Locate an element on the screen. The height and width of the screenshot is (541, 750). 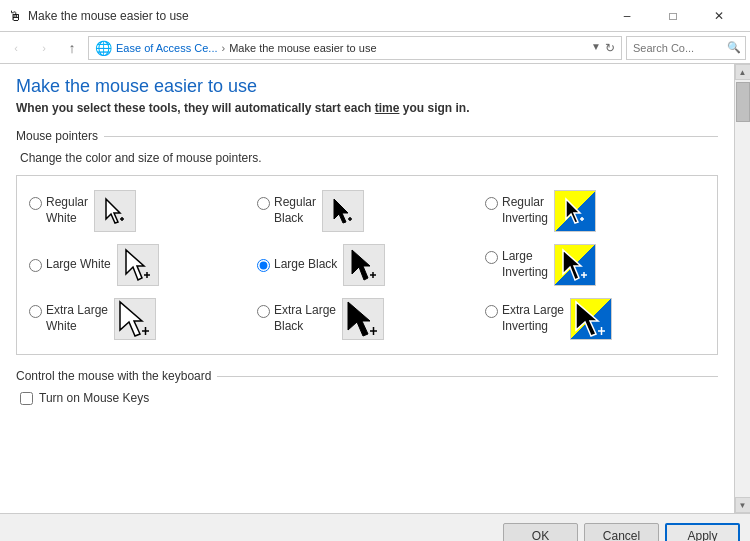
search-input is located at coordinates (678, 48).